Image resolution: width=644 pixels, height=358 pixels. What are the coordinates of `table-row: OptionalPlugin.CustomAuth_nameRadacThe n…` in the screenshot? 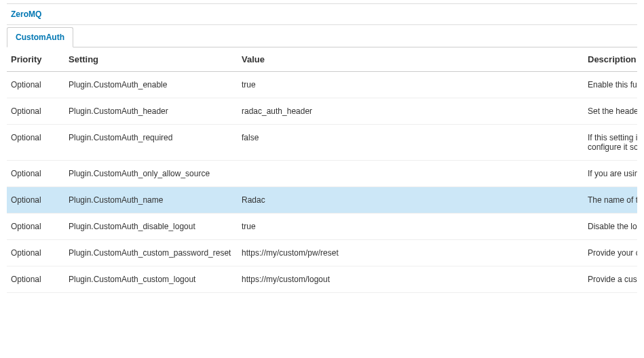 It's located at (322, 201).